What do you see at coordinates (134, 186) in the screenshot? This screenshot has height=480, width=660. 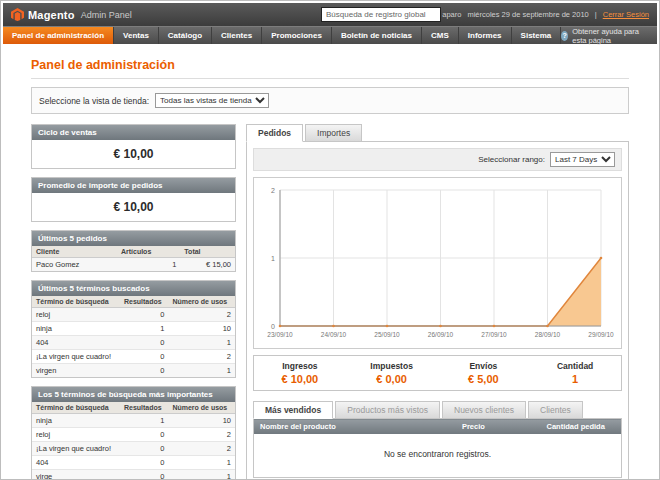 I see `average-orders-title: Promedio de importe de pedidos` at bounding box center [134, 186].